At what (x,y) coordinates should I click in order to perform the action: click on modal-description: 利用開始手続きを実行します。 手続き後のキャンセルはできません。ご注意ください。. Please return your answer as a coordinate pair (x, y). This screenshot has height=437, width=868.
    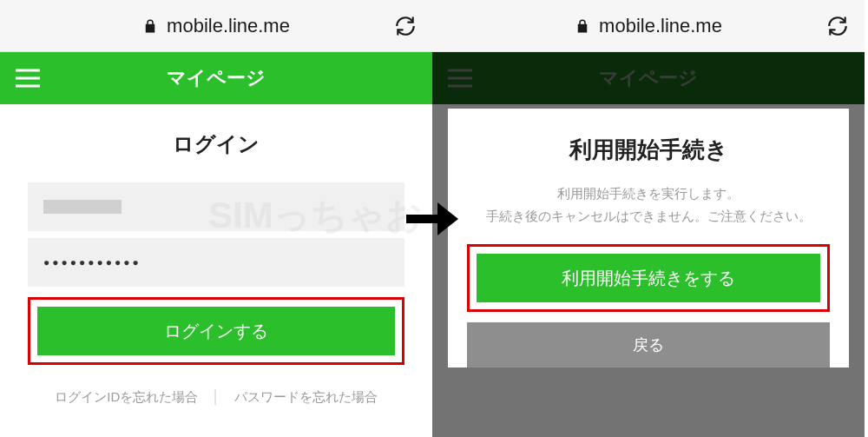
    Looking at the image, I should click on (648, 205).